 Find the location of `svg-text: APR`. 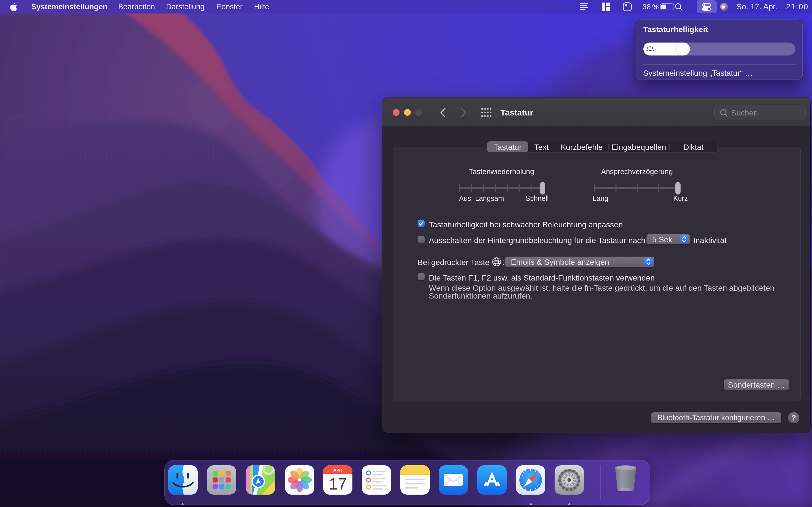

svg-text: APR is located at coordinates (338, 470).